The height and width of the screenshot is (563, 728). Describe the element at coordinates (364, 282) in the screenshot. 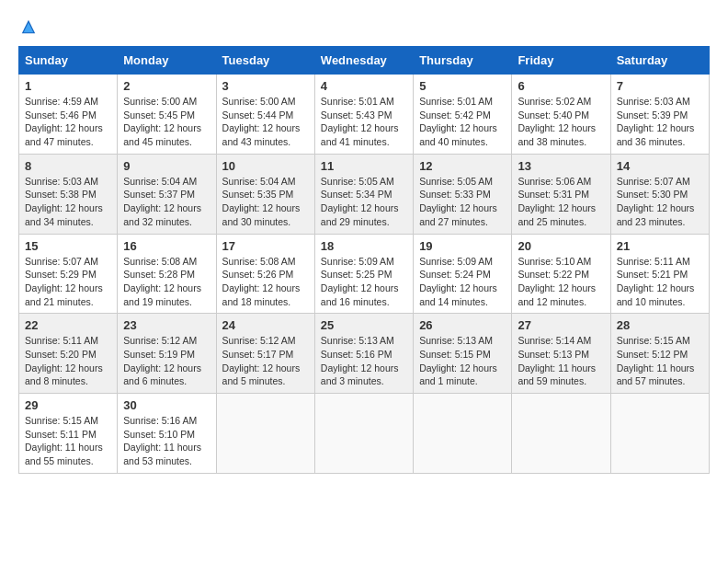

I see `day-info: Sunrise: 5:09 AMSunset: 5:25 PMDaylight:…` at that location.